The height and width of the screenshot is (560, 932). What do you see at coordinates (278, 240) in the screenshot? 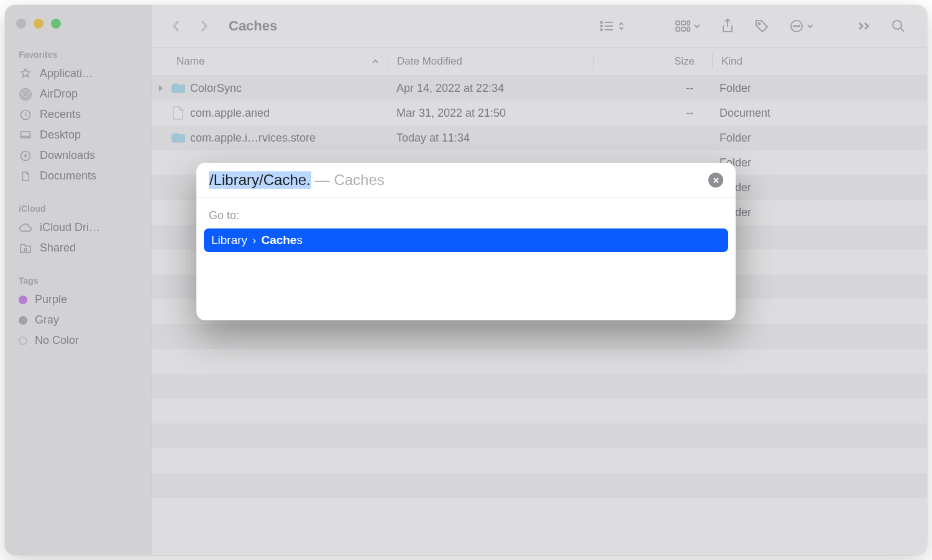
I see `suggestion-bold: Cache` at bounding box center [278, 240].